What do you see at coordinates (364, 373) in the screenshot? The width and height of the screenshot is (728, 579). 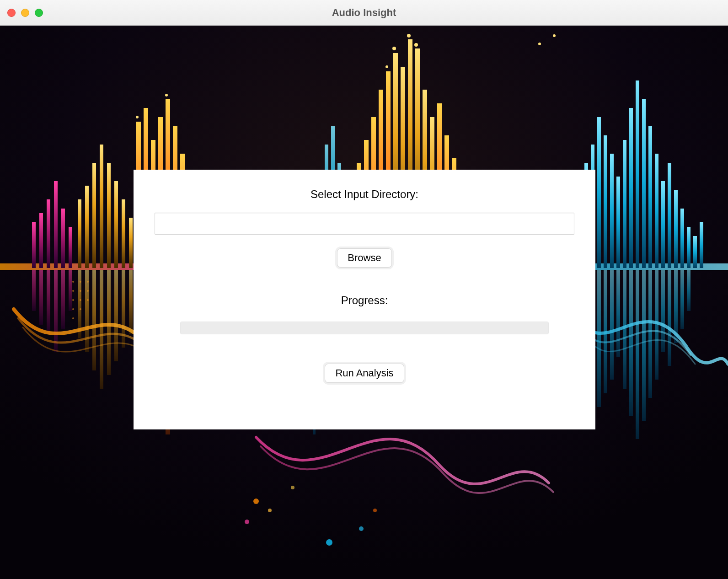 I see `run-analysis-button: Run Analysis` at bounding box center [364, 373].